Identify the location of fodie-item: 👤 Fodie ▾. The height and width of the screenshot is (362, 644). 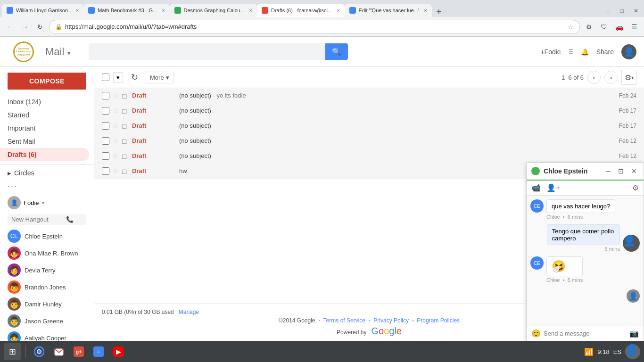
(47, 203).